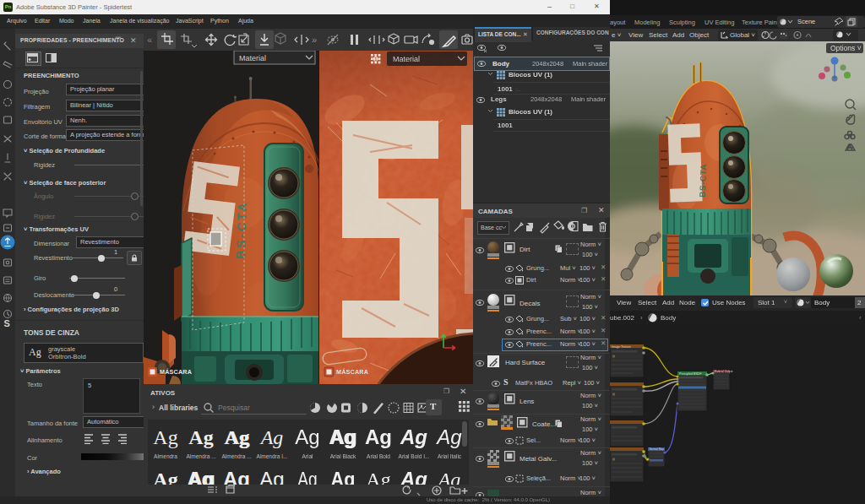  I want to click on svg-text: Material Output, so click(724, 371).